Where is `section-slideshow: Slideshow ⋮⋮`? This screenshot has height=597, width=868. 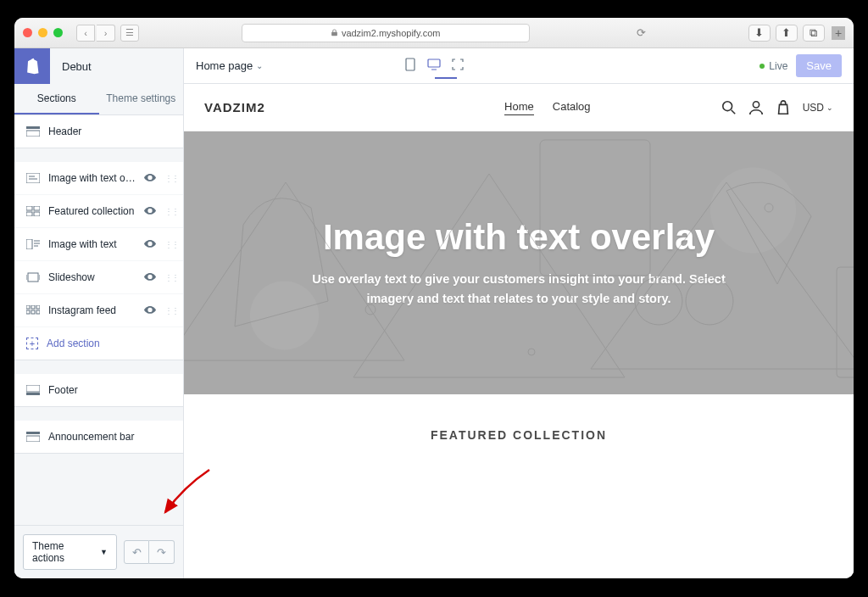
section-slideshow: Slideshow ⋮⋮ is located at coordinates (98, 278).